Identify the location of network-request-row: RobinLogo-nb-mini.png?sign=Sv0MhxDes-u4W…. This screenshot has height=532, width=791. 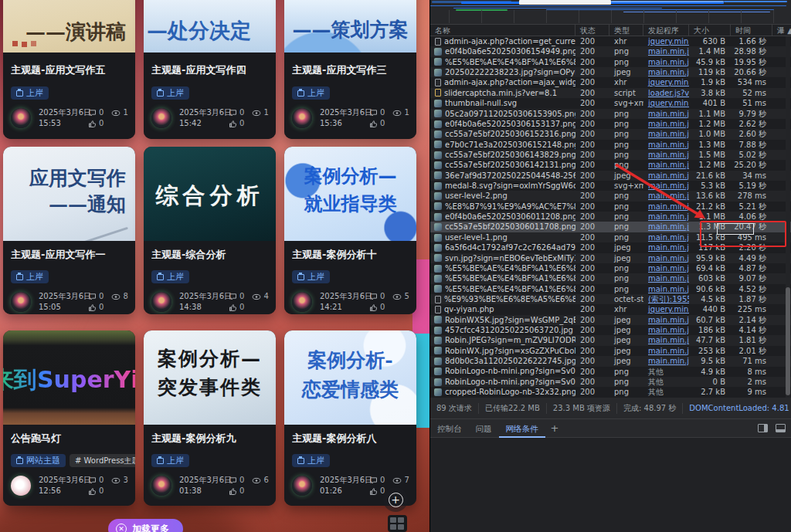
(610, 372).